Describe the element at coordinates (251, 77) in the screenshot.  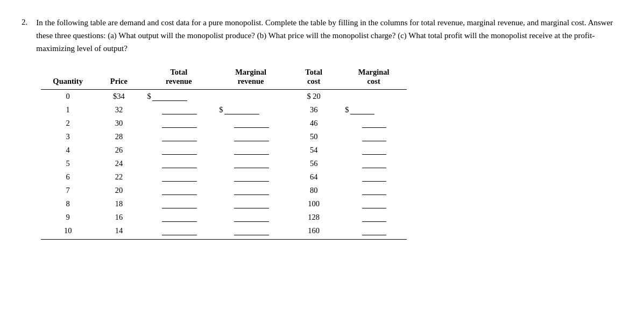
I see `header-marginal-revenue: Marginalrevenue` at that location.